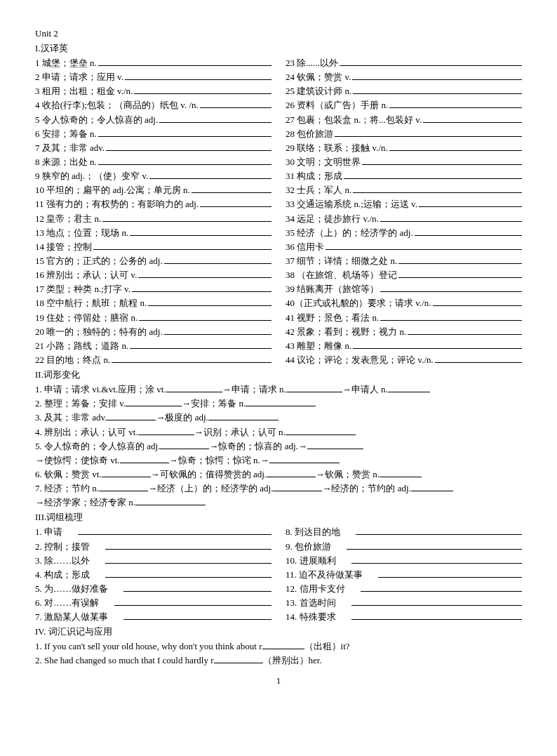 This screenshot has width=557, height=756. What do you see at coordinates (404, 617) in the screenshot?
I see `phrase-row: 14. 特殊要求` at bounding box center [404, 617].